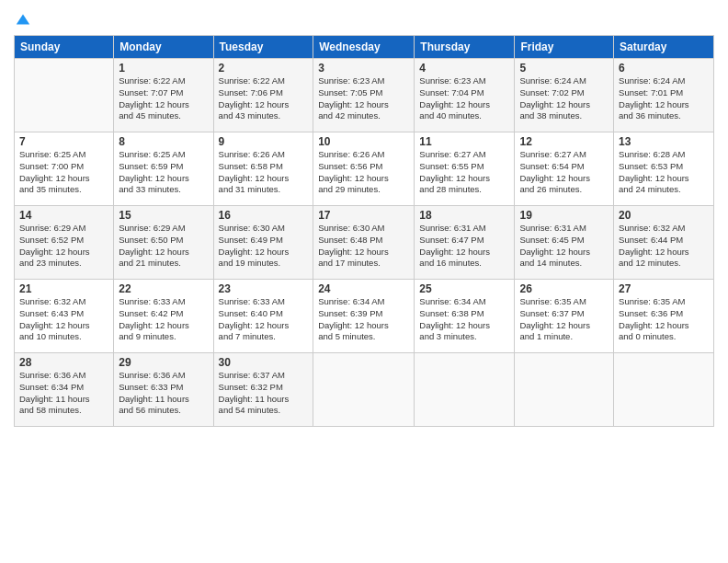 The height and width of the screenshot is (563, 728). What do you see at coordinates (465, 243) in the screenshot?
I see `calendar-cell: 18Sunrise: 6:31 AM Sunset: 6:47 PM Dayli…` at bounding box center [465, 243].